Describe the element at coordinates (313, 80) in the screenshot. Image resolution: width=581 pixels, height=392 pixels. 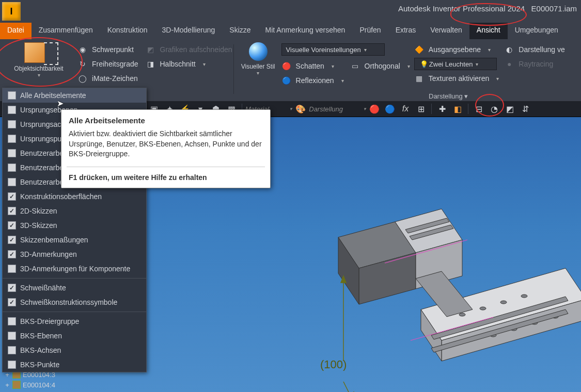
I see `reflections-button: 🔵Reflexionen` at that location.